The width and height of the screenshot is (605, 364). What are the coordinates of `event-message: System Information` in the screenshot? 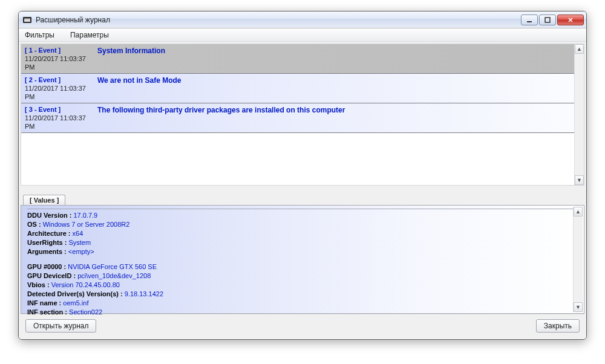 It's located at (339, 51).